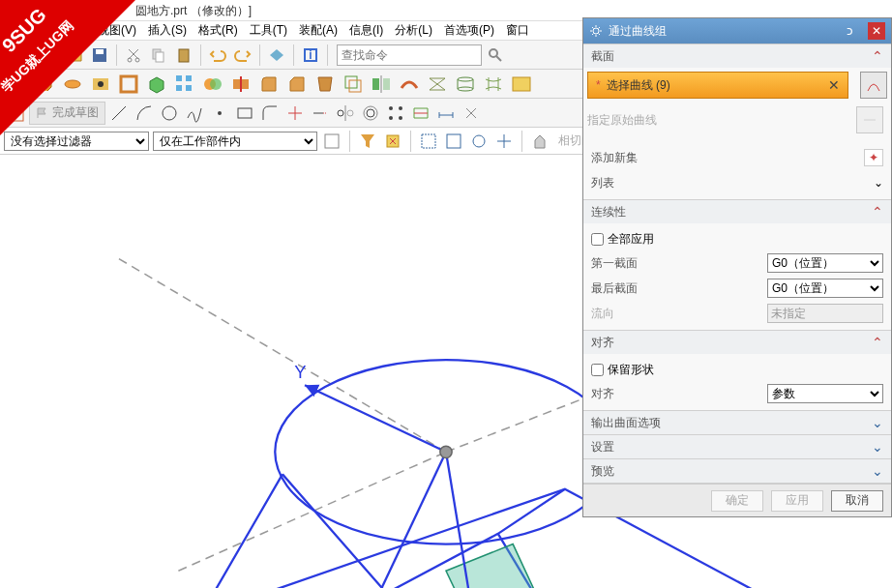 This screenshot has height=588, width=892. I want to click on open-button, so click(74, 55).